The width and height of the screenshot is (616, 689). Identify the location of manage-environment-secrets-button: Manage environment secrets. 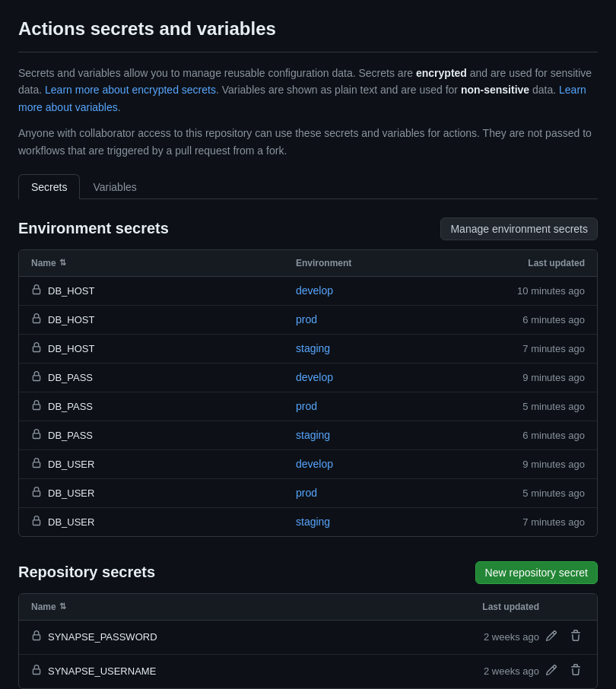
(519, 229).